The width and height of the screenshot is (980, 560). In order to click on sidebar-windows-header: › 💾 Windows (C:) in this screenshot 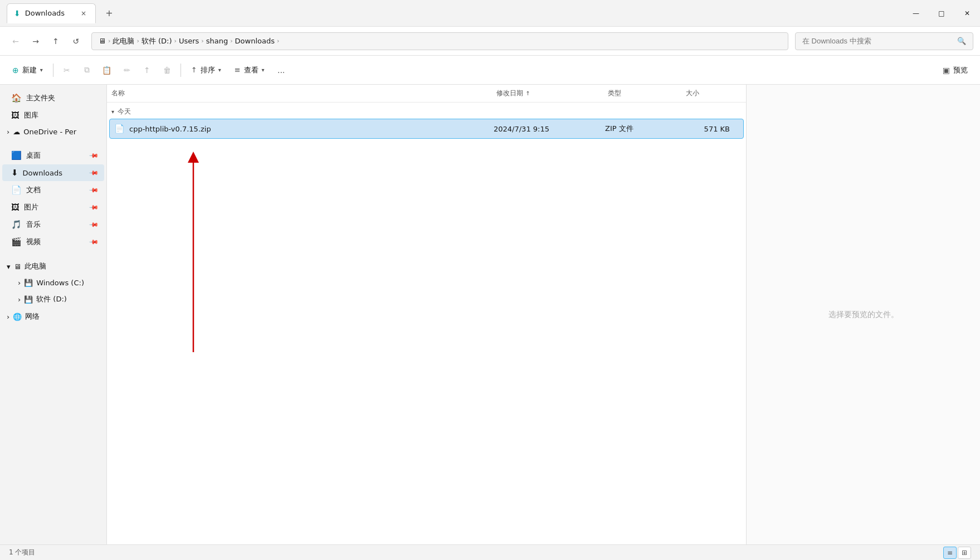, I will do `click(53, 283)`.